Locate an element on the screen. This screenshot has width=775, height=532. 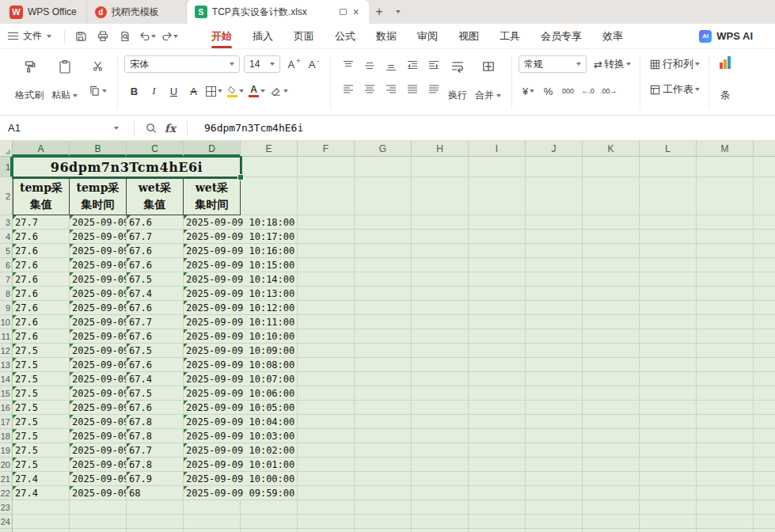
cell-E16 is located at coordinates (326, 408).